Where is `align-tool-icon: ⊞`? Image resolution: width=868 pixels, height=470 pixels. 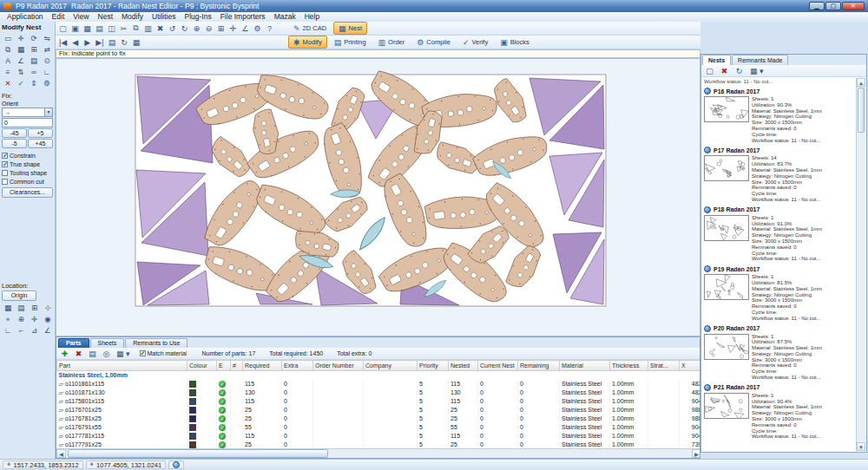 align-tool-icon: ⊞ is located at coordinates (34, 49).